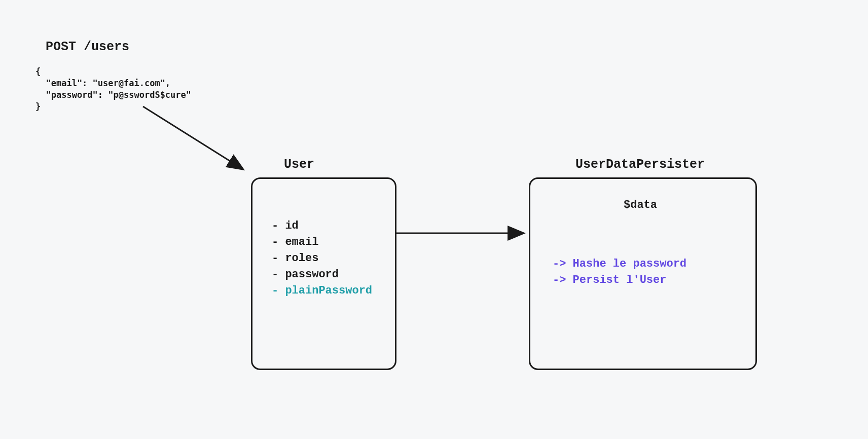 The height and width of the screenshot is (439, 868). Describe the element at coordinates (322, 275) in the screenshot. I see `user-field: - password` at that location.